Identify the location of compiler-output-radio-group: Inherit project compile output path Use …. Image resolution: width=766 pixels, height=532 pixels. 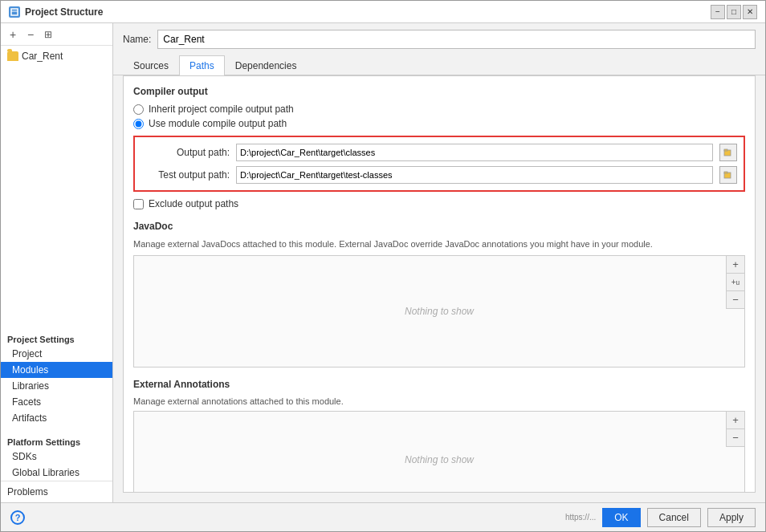
(439, 116).